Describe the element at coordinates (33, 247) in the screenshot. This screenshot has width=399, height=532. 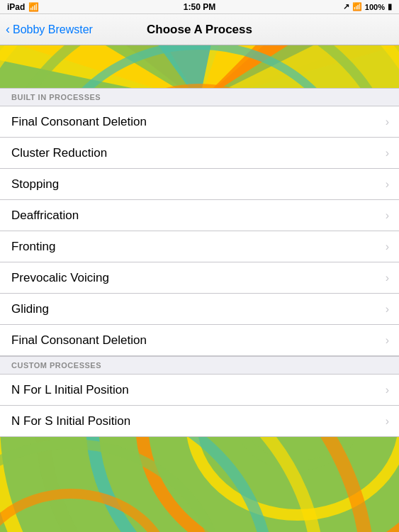
I see `item-label: Fronting` at that location.